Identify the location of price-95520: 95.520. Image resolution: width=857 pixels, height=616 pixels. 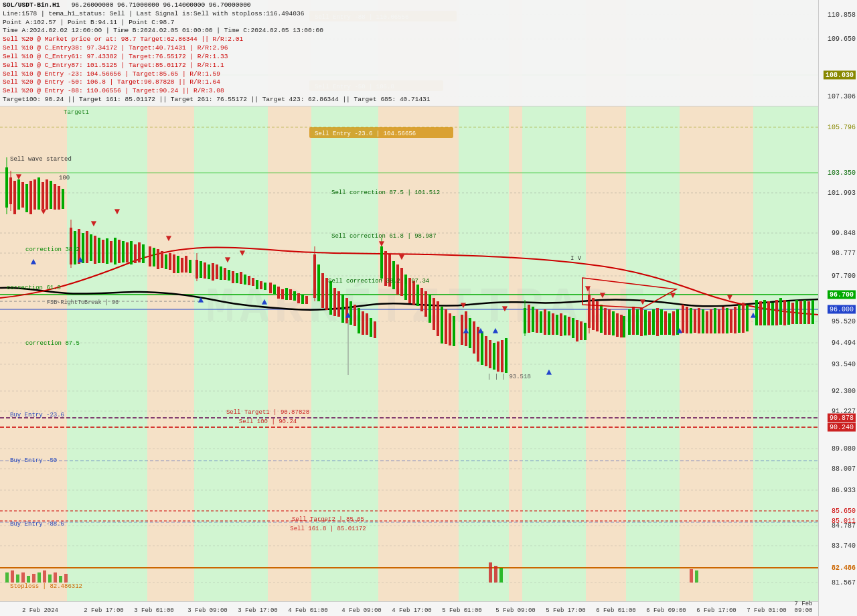
(844, 321).